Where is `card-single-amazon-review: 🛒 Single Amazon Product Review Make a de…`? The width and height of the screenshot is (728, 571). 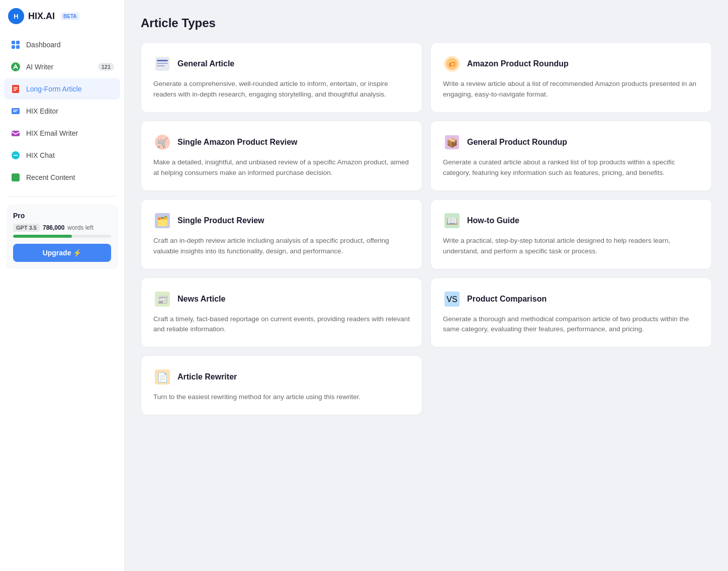
card-single-amazon-review: 🛒 Single Amazon Product Review Make a de… is located at coordinates (282, 156).